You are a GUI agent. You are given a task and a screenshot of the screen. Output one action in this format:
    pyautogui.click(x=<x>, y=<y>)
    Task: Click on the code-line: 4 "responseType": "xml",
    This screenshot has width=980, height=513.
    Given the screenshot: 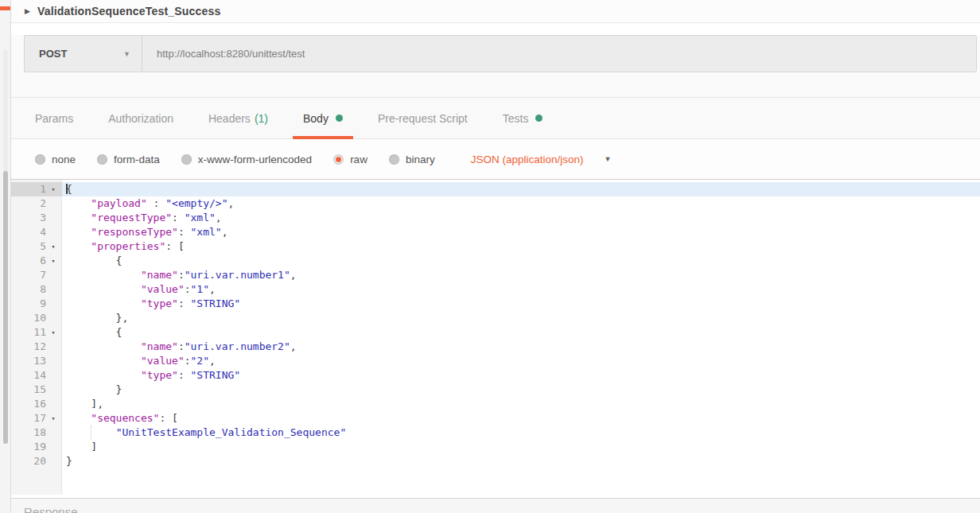 What is the action you would take?
    pyautogui.click(x=496, y=232)
    